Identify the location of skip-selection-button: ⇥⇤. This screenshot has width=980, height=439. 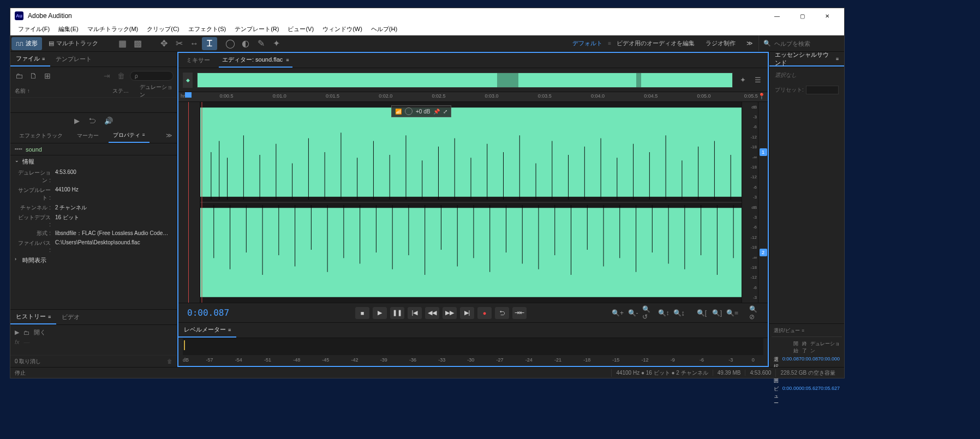
(519, 313).